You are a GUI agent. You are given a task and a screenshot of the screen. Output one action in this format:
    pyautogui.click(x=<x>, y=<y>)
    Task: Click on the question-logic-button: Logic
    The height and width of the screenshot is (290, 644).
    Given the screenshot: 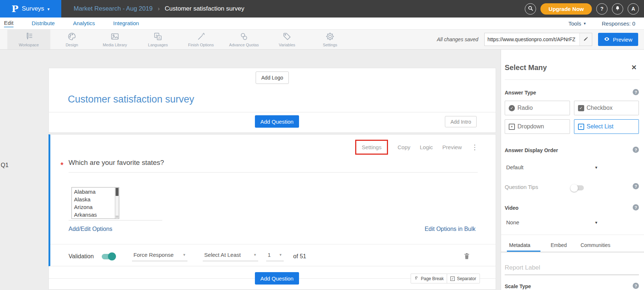 What is the action you would take?
    pyautogui.click(x=426, y=147)
    